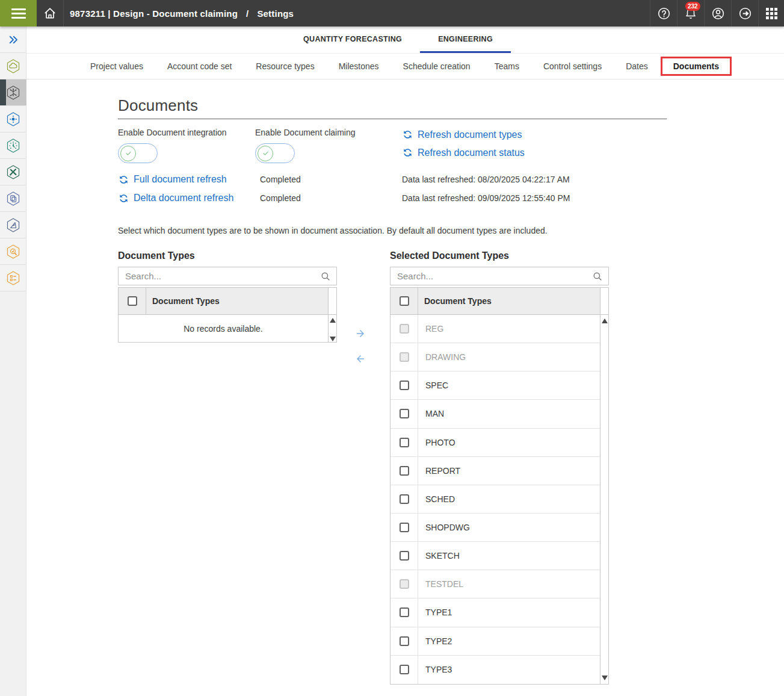 This screenshot has width=784, height=696. Describe the element at coordinates (691, 13) in the screenshot. I see `notifications-button: 232` at that location.